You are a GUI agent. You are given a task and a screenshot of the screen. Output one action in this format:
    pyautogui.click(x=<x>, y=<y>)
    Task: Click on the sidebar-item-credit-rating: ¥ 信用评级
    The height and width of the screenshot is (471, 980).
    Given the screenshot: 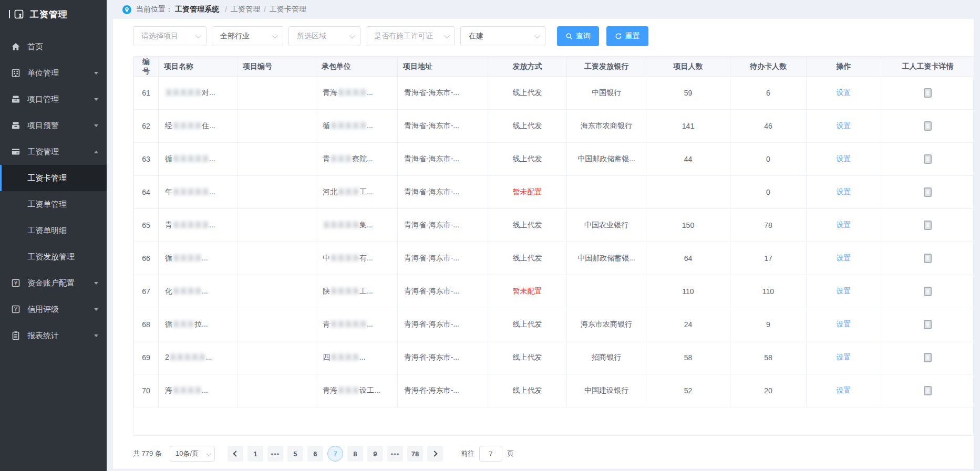 What is the action you would take?
    pyautogui.click(x=54, y=309)
    